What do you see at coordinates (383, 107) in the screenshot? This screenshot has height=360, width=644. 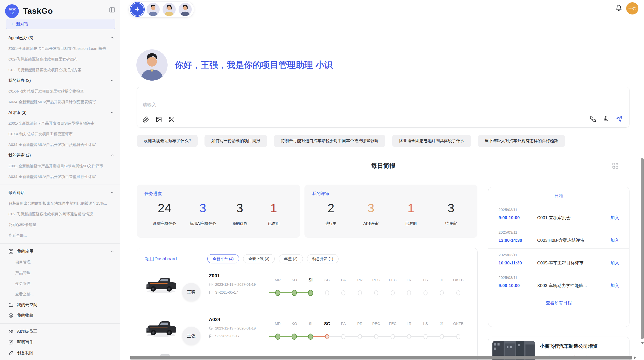 I see `chat-input-box: 请输入...` at bounding box center [383, 107].